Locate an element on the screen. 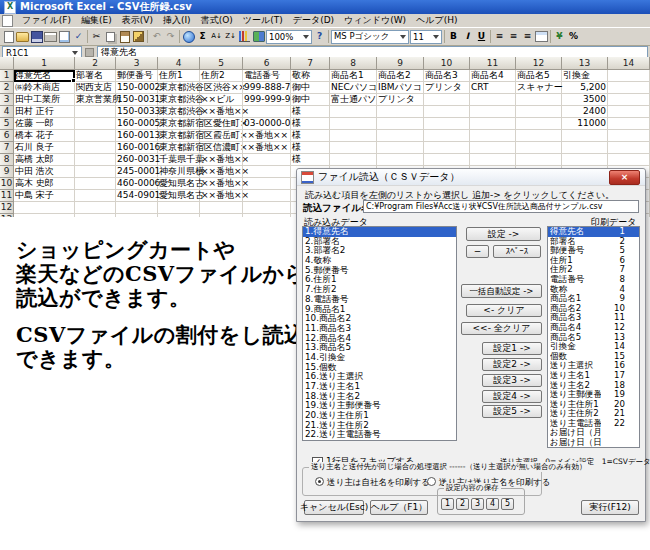  cell-r5c5 is located at coordinates (222, 124).